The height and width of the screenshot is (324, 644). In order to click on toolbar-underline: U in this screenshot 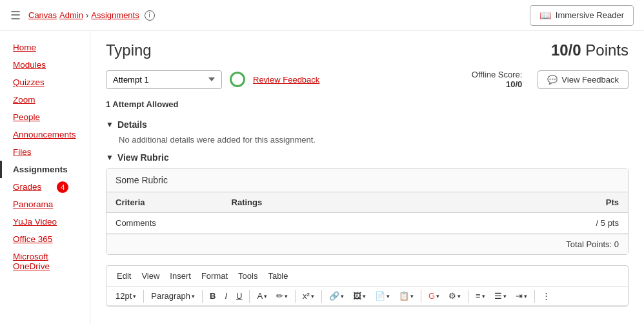, I will do `click(239, 296)`.